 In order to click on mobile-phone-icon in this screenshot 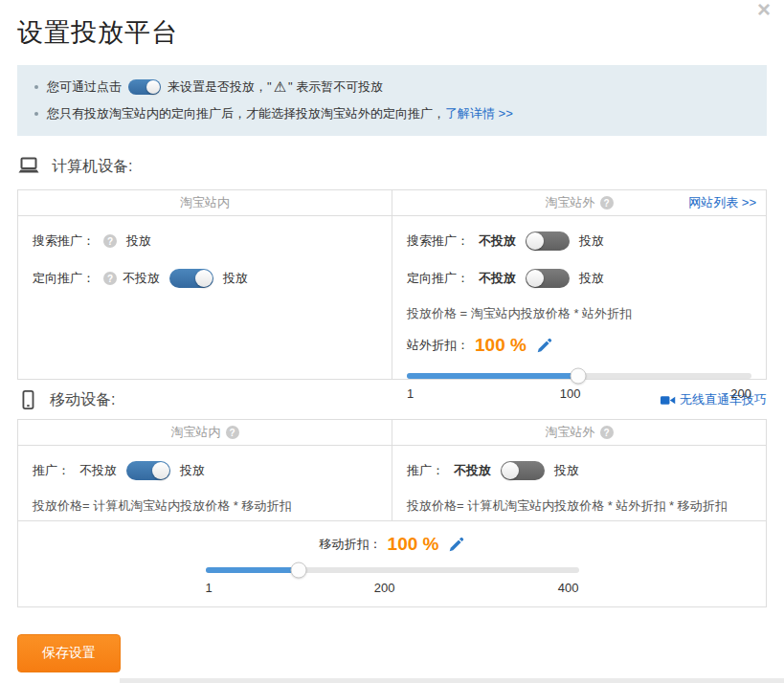, I will do `click(28, 400)`.